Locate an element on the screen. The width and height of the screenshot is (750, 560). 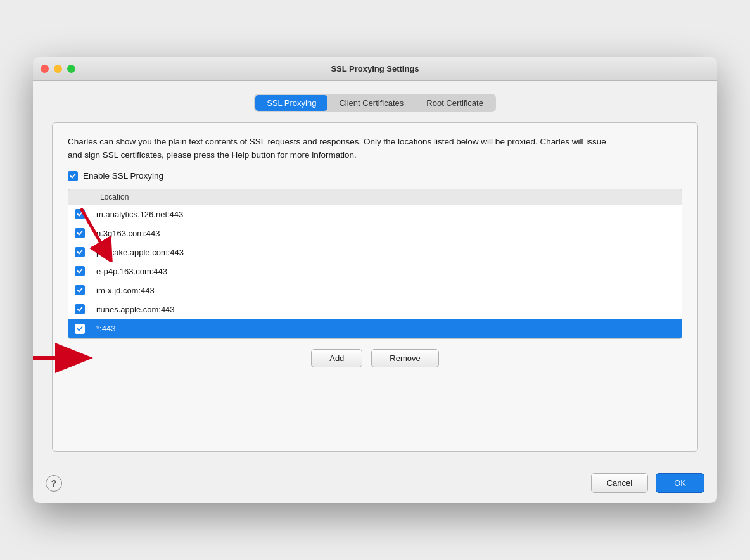
tabs-container: SSL Proxying Client Certificates Root Ce… is located at coordinates (375, 103).